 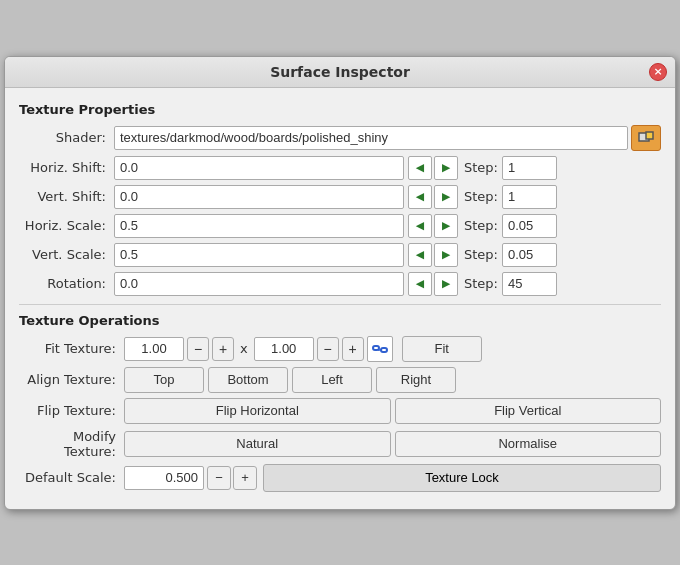 I want to click on default-scale-row: Default Scale: − + Texture Lock, so click(x=340, y=478).